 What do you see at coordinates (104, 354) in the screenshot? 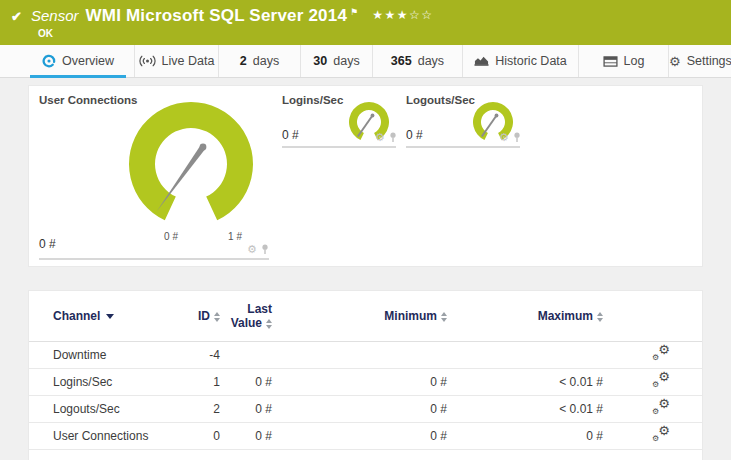
I see `cell-channel: Downtime` at bounding box center [104, 354].